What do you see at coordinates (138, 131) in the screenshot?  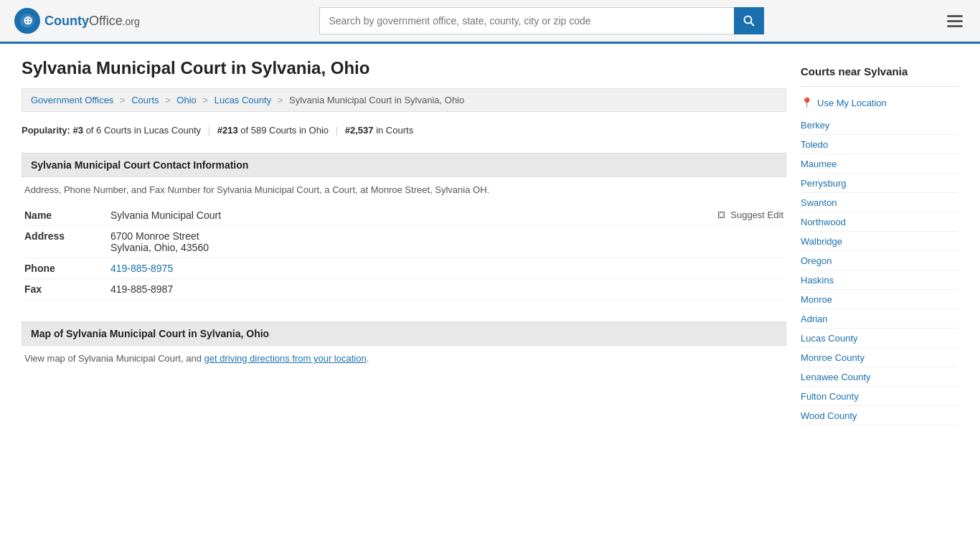 I see `popularity-item-1: #3 of 6 Courts in Lucas County` at bounding box center [138, 131].